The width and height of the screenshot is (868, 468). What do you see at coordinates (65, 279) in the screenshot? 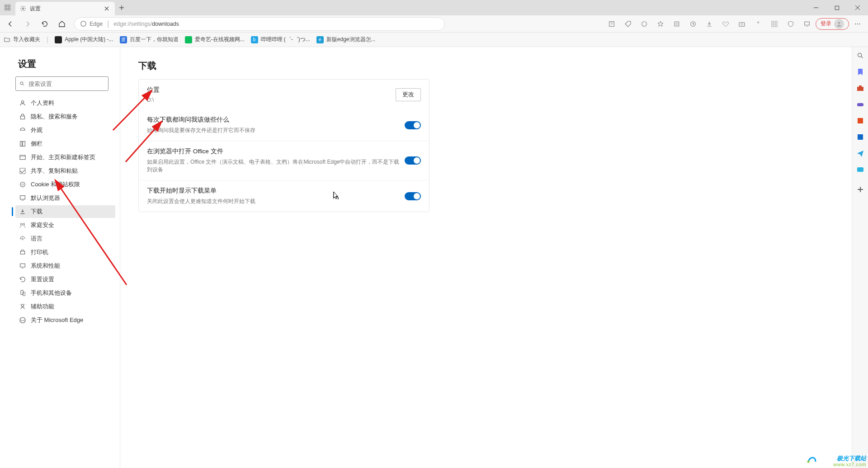
I see `settings-nav-item-13: 重置设置` at bounding box center [65, 279].